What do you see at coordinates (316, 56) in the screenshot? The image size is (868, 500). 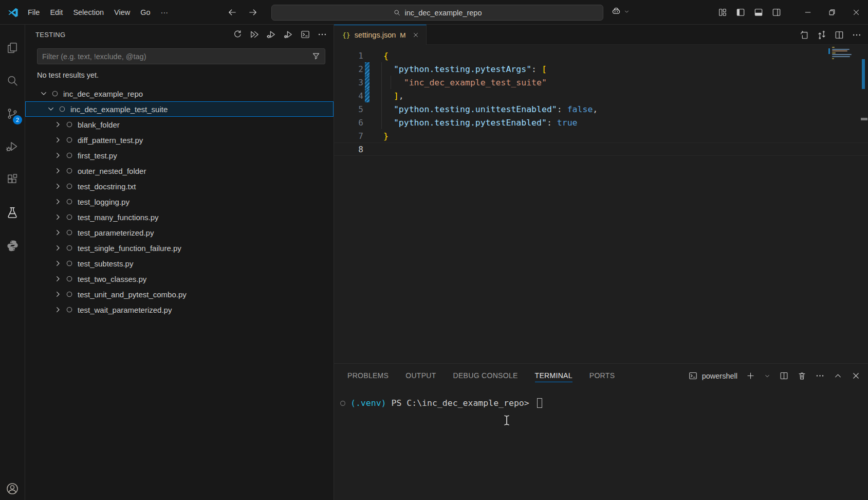 I see `filter-funnel-icon` at bounding box center [316, 56].